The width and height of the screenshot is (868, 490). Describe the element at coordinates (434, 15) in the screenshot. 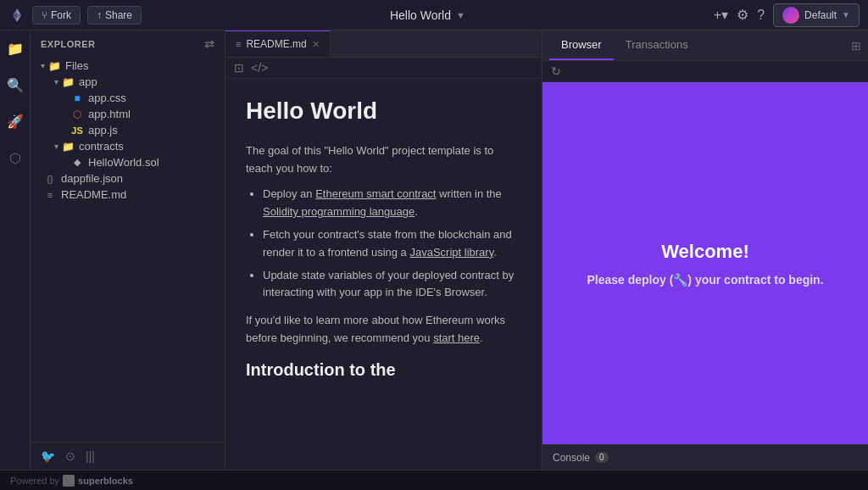

I see `topbar: ⑂ Fork ↑ Share Hello World ▼ +▾ ⚙ ? Defa…` at that location.